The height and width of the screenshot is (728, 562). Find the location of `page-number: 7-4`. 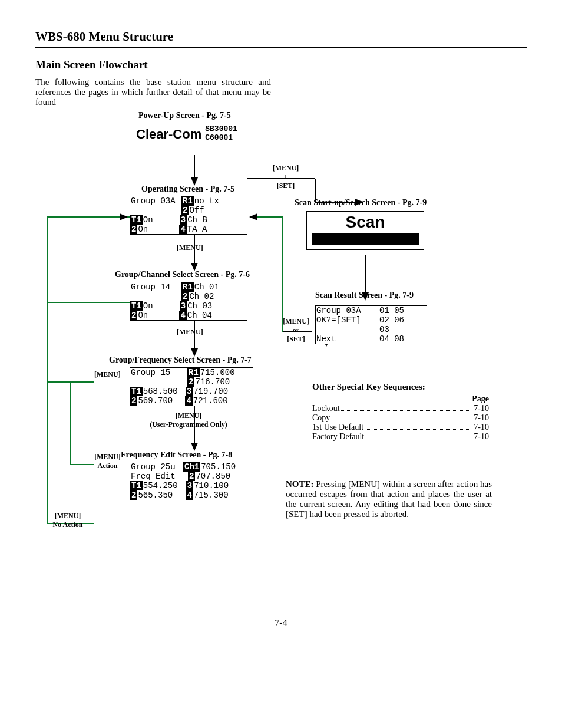

page-number: 7-4 is located at coordinates (281, 623).